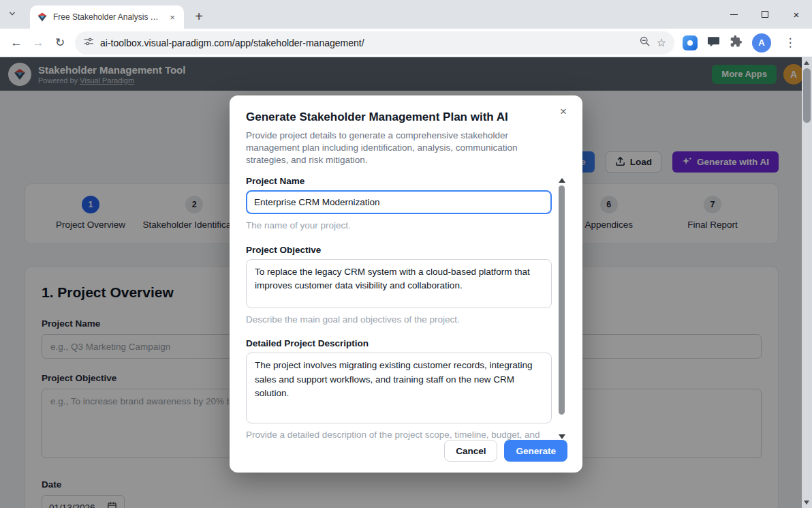  I want to click on generate-button: Generate, so click(535, 451).